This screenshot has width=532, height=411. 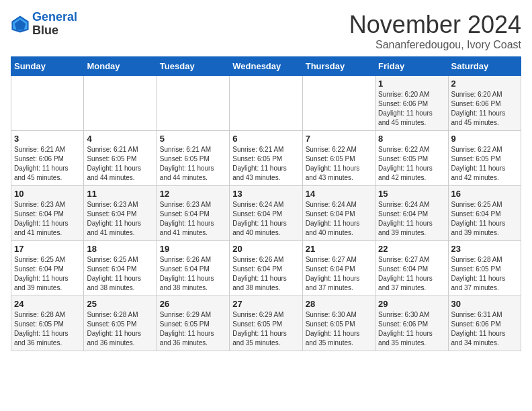 What do you see at coordinates (411, 248) in the screenshot?
I see `day-number: 22` at bounding box center [411, 248].